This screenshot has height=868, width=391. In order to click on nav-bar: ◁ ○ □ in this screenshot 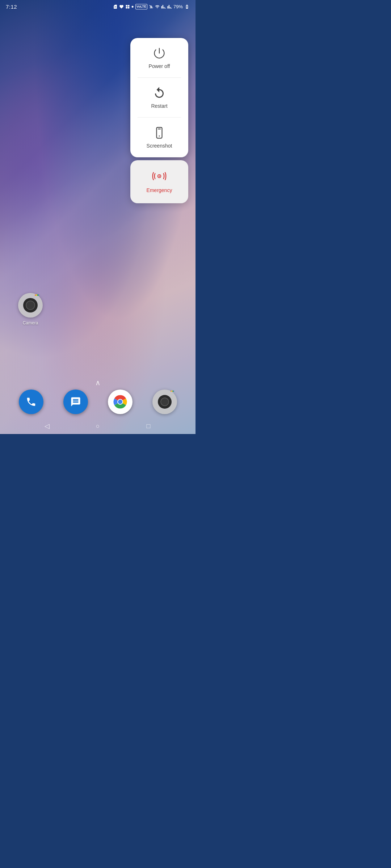, I will do `click(98, 426)`.